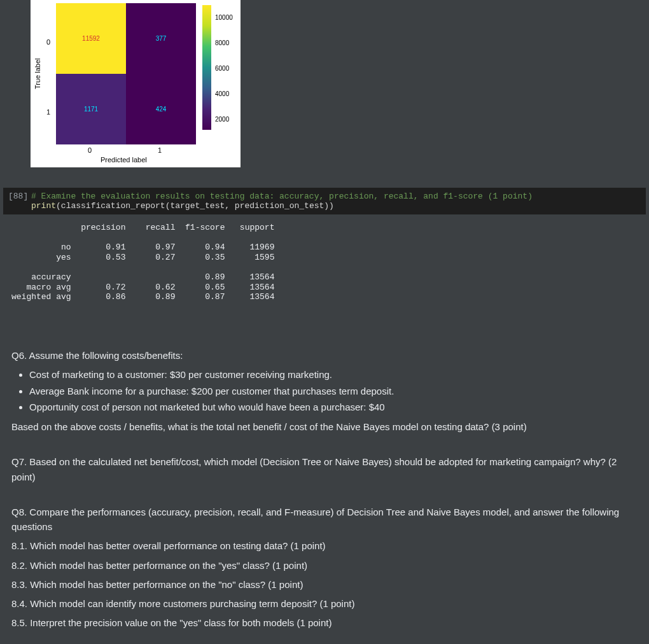  What do you see at coordinates (326, 519) in the screenshot?
I see `q8-title: Q8. Compare the performances (accuracy, …` at bounding box center [326, 519].